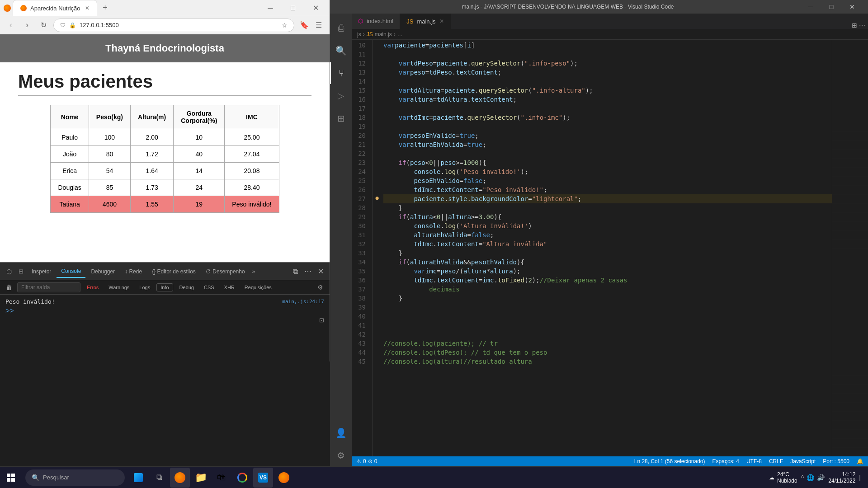 The image size is (868, 488). I want to click on vscode-close-button: ✕, so click(852, 7).